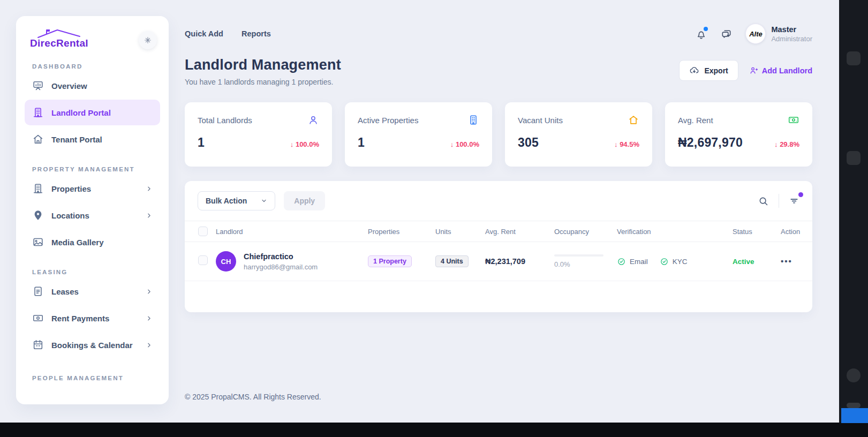 The height and width of the screenshot is (437, 868). What do you see at coordinates (92, 139) in the screenshot?
I see `sidebar-item-tenant-portal: Tenant Portal` at bounding box center [92, 139].